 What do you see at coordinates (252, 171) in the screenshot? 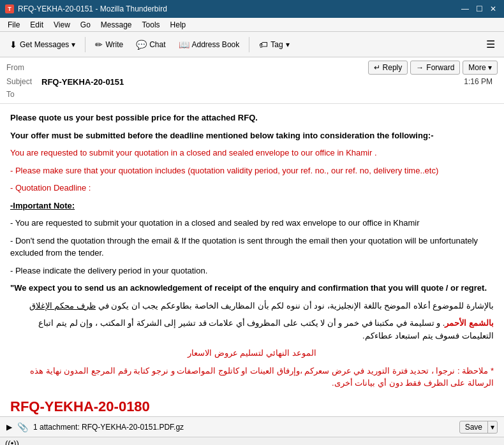
I see `para-4: - Please make sure that your quotation i…` at bounding box center [252, 171].